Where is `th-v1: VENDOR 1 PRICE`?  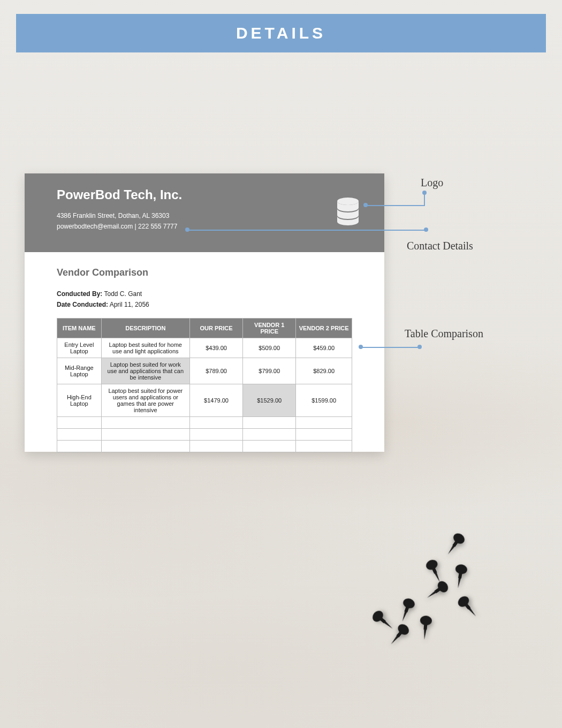
th-v1: VENDOR 1 PRICE is located at coordinates (270, 329).